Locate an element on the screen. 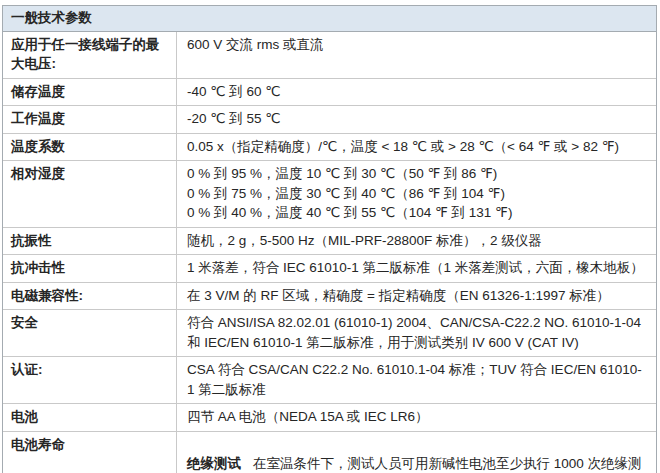 The height and width of the screenshot is (473, 660). subrow-label: 绝缘测试用途: is located at coordinates (218, 464).